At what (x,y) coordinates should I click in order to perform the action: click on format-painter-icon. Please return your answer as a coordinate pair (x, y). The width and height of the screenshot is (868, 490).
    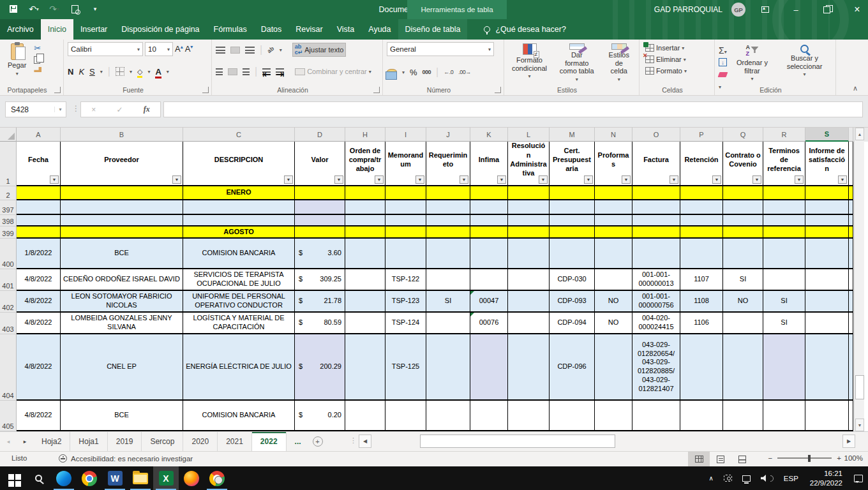
    Looking at the image, I should click on (38, 70).